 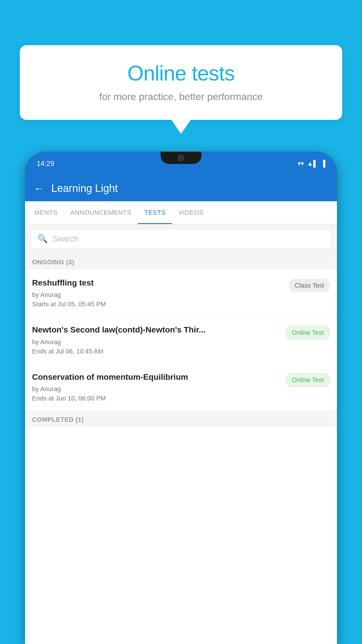 What do you see at coordinates (181, 387) in the screenshot?
I see `test-item: Conservation of momentum-Equilibrium by …` at bounding box center [181, 387].